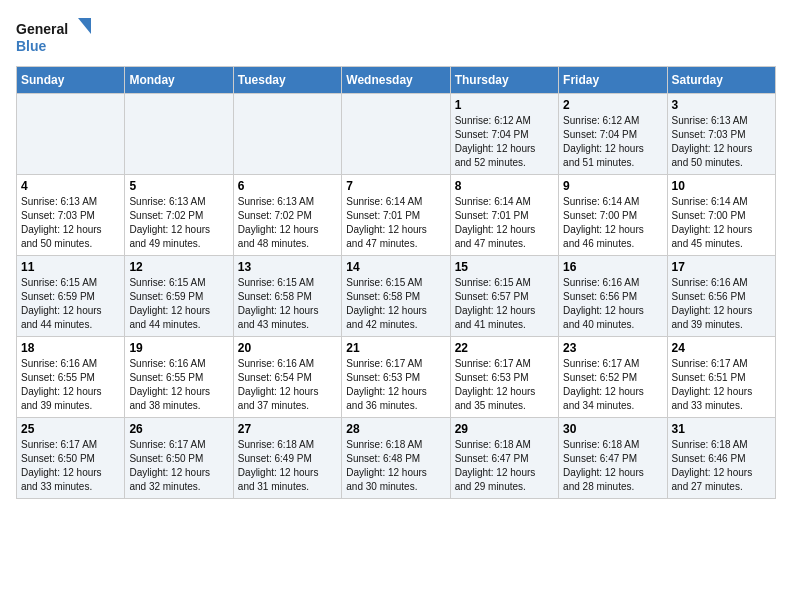 This screenshot has width=792, height=612. I want to click on svg-text: Blue, so click(32, 46).